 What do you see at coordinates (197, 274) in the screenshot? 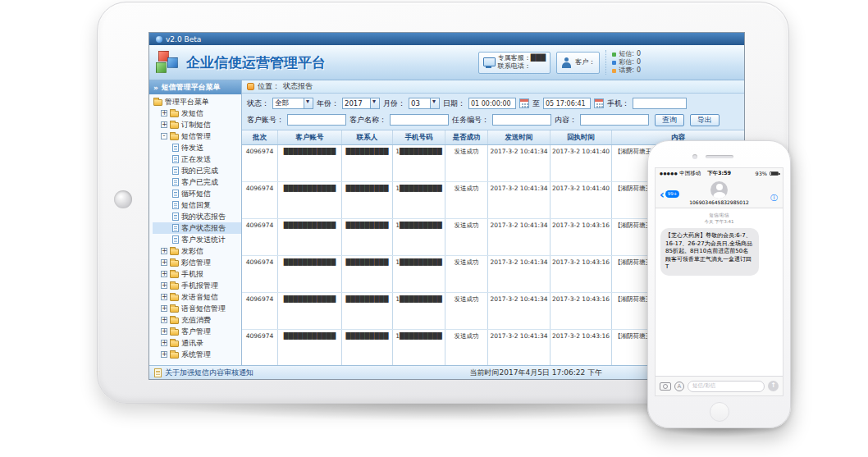
I see `sidebar-item: 手机报` at bounding box center [197, 274].